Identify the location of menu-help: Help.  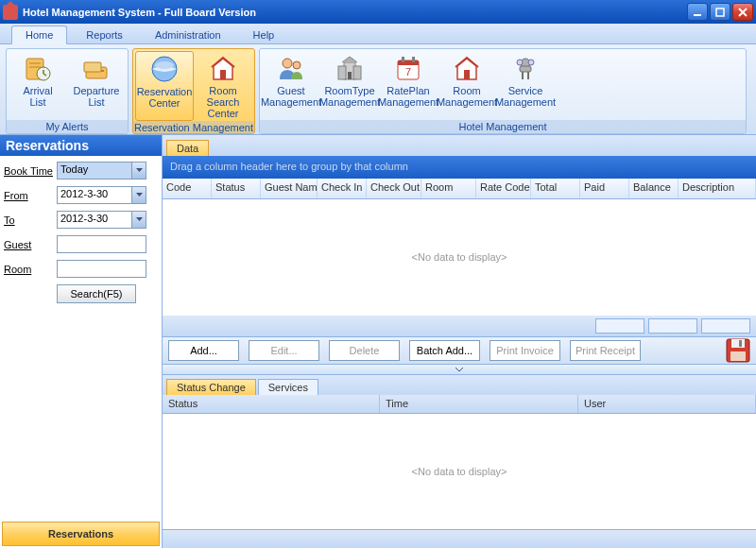
(265, 35).